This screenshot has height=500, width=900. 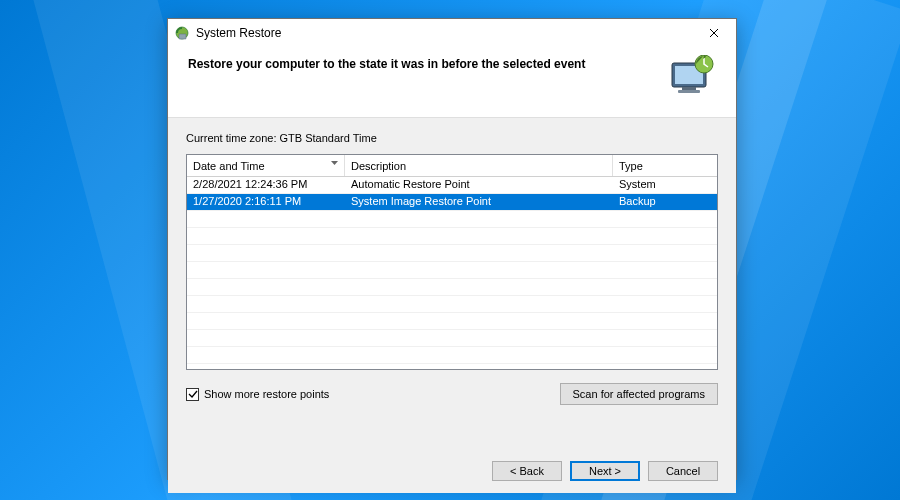 What do you see at coordinates (193, 394) in the screenshot?
I see `checkmark-icon` at bounding box center [193, 394].